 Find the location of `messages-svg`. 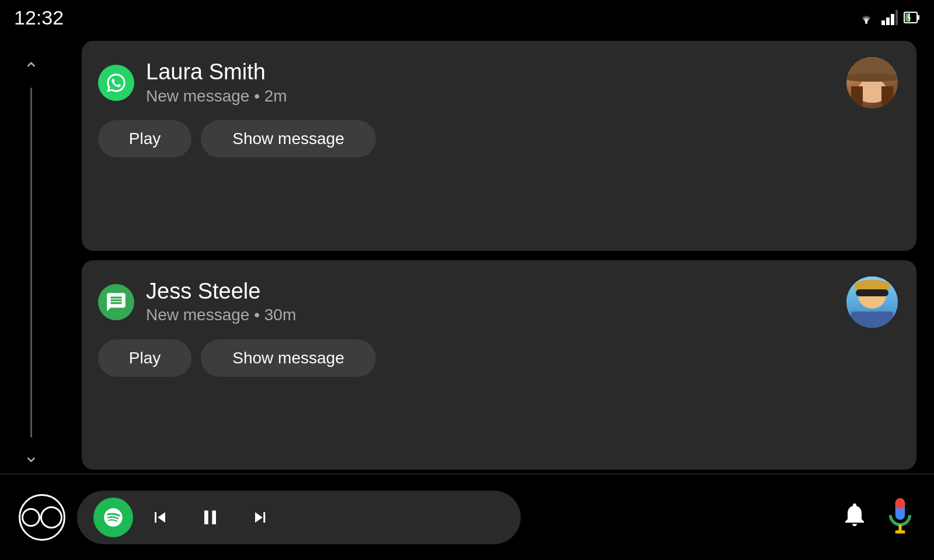

messages-svg is located at coordinates (116, 302).